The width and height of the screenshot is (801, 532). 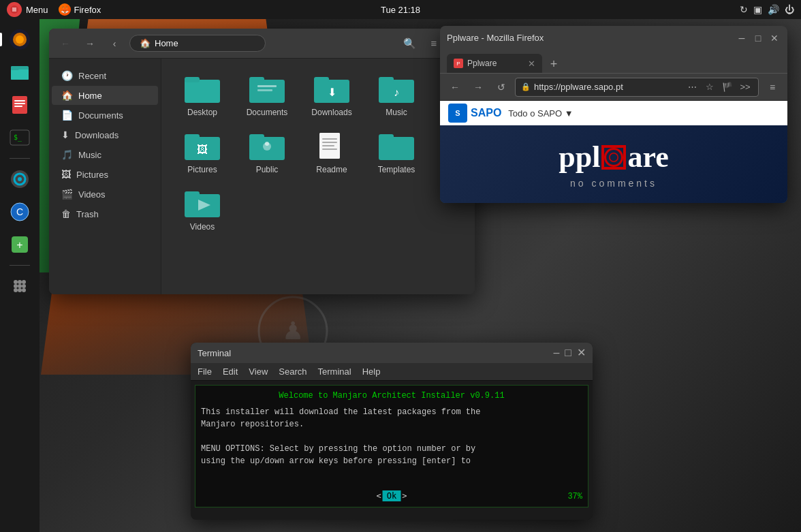 I want to click on power-icon: ⏻, so click(x=789, y=10).